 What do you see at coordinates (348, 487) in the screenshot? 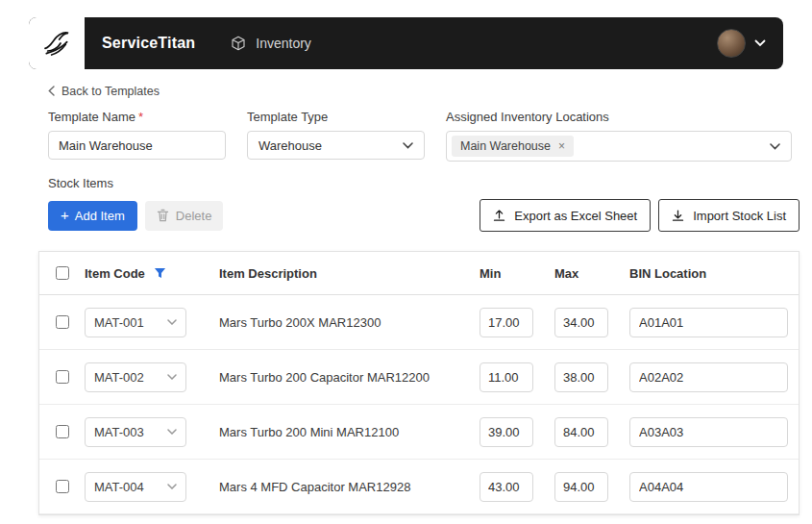
I see `item-description: Mars 4 MFD Capacitor MAR12928` at bounding box center [348, 487].